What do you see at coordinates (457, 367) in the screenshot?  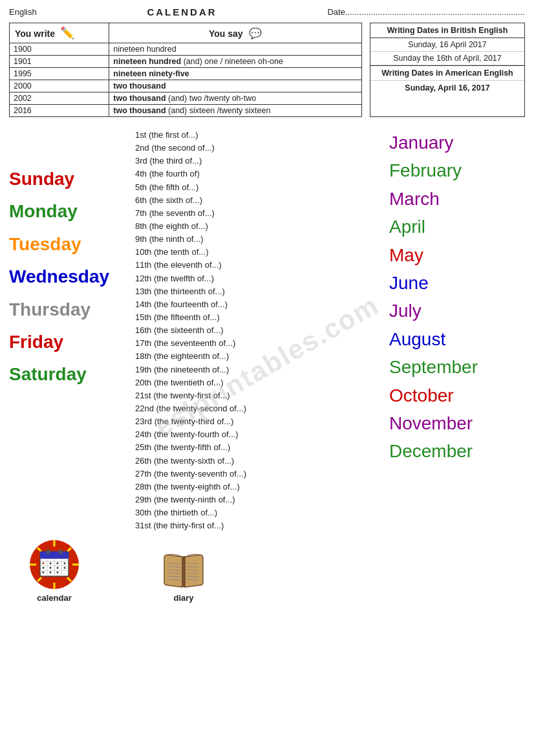 I see `month-label-september: September` at bounding box center [457, 367].